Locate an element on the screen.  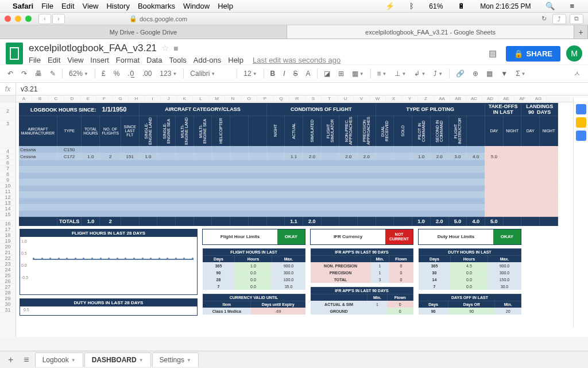
back-button: ‹ is located at coordinates (45, 19).